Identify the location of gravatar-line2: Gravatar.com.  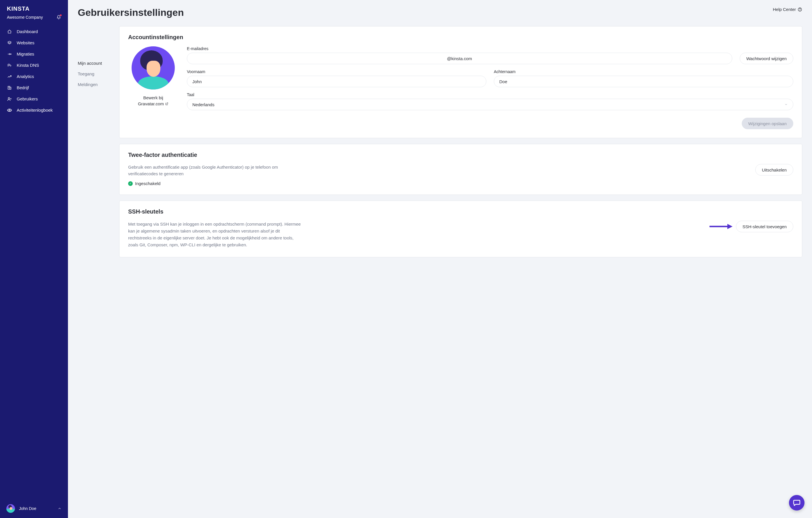
(151, 104).